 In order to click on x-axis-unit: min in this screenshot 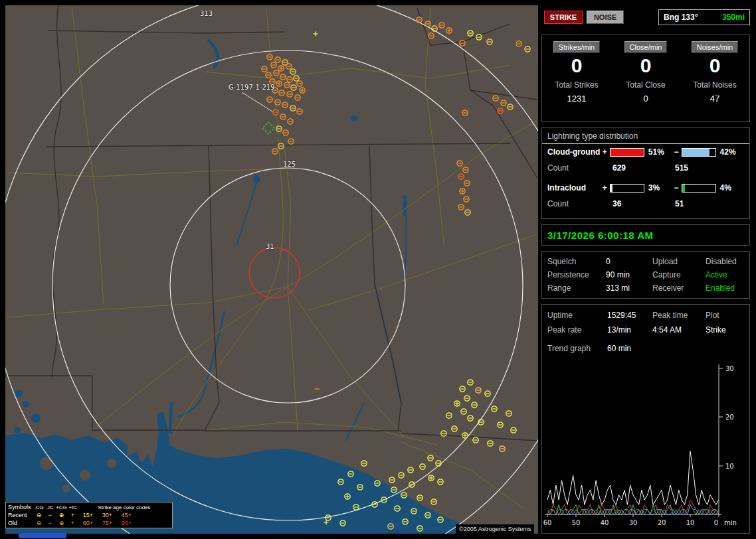, I will do `click(731, 523)`.